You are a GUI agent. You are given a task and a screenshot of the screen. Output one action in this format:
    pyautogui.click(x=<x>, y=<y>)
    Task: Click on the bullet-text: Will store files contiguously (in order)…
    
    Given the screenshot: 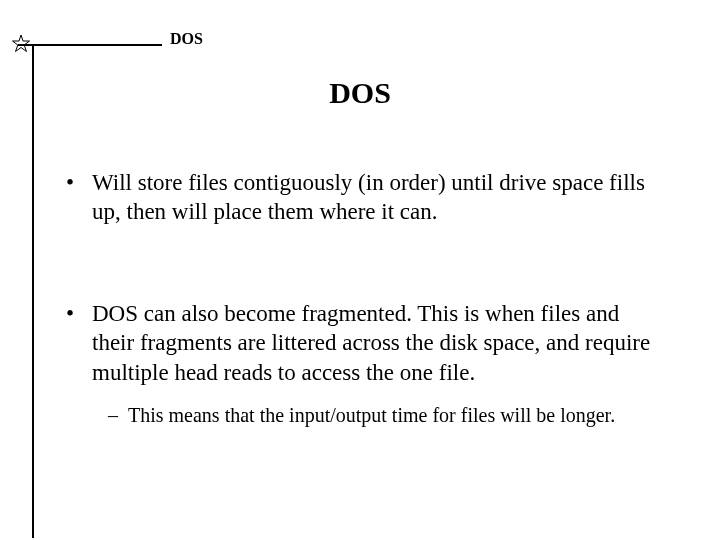 What is the action you would take?
    pyautogui.click(x=368, y=197)
    